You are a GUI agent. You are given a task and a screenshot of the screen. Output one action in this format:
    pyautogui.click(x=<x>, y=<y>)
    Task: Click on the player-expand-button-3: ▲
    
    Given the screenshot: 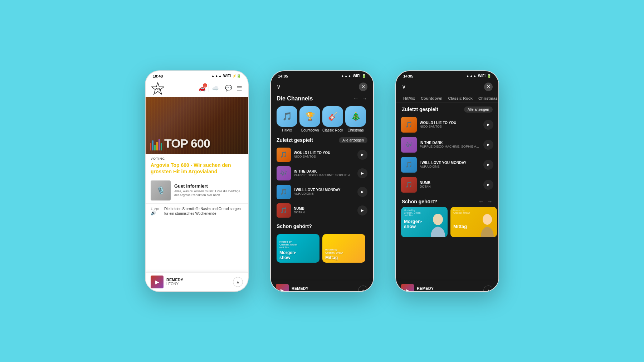 What is the action you would take?
    pyautogui.click(x=488, y=289)
    